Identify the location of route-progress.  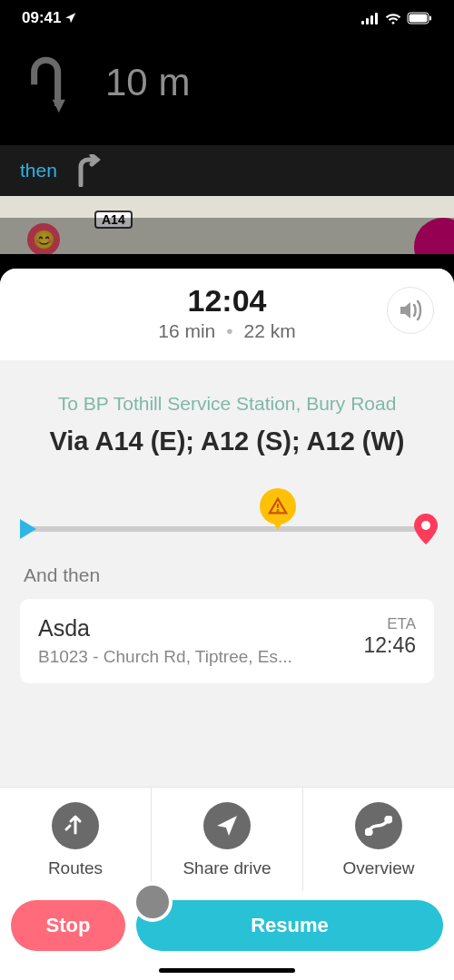
(227, 510).